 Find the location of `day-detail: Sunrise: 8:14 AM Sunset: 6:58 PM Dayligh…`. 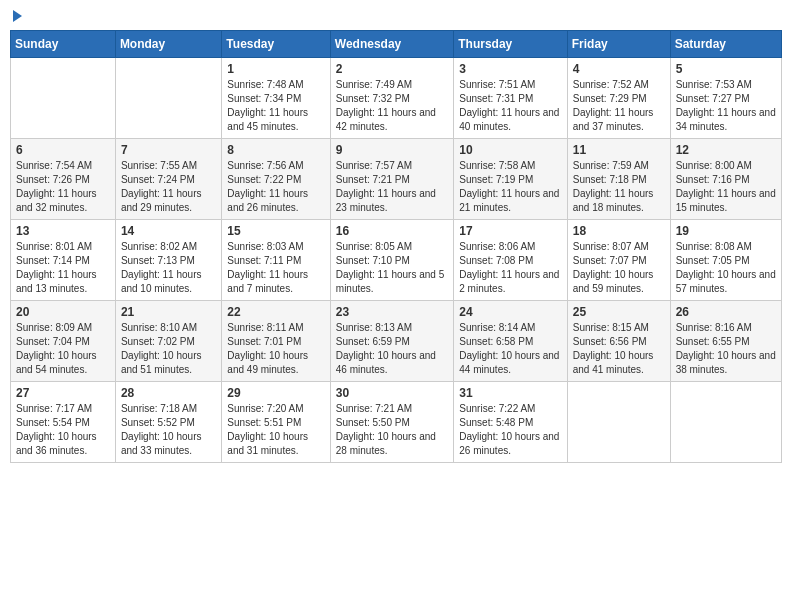

day-detail: Sunrise: 8:14 AM Sunset: 6:58 PM Dayligh… is located at coordinates (510, 349).